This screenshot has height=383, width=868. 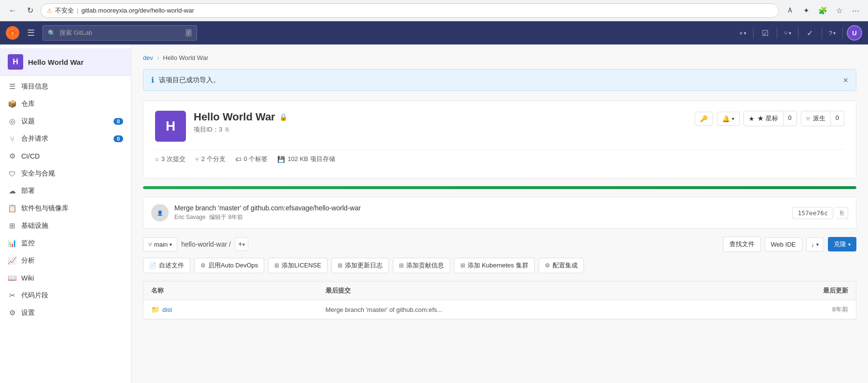 What do you see at coordinates (66, 156) in the screenshot?
I see `sidebar-item-ci-cd: ⚙ CI/CD` at bounding box center [66, 156].